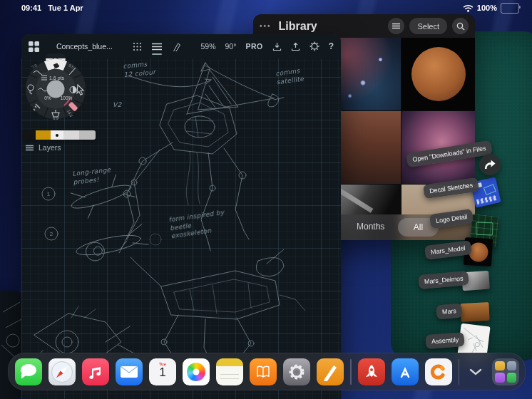 The image size is (532, 399). Describe the element at coordinates (510, 9) in the screenshot. I see `battery-icon` at that location.